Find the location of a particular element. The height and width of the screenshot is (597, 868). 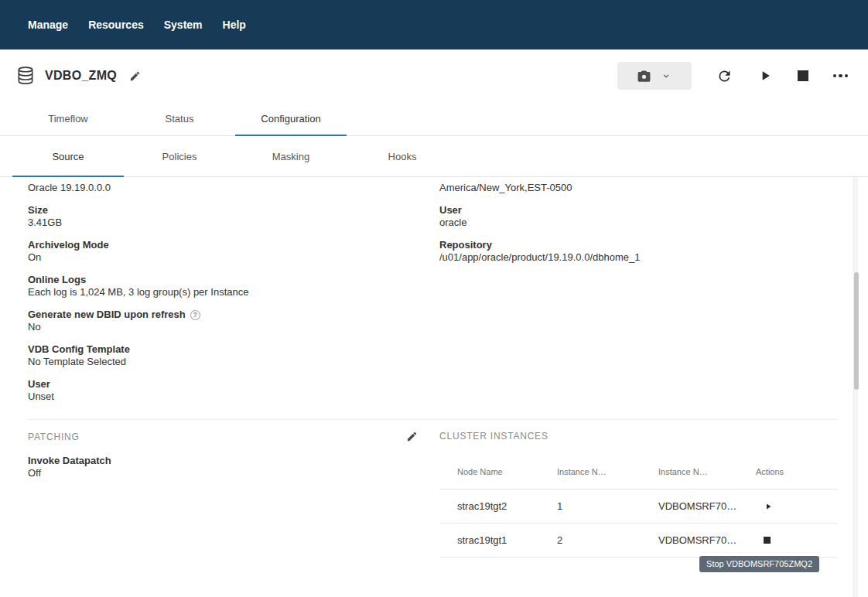

edit-patching-icon is located at coordinates (412, 436).